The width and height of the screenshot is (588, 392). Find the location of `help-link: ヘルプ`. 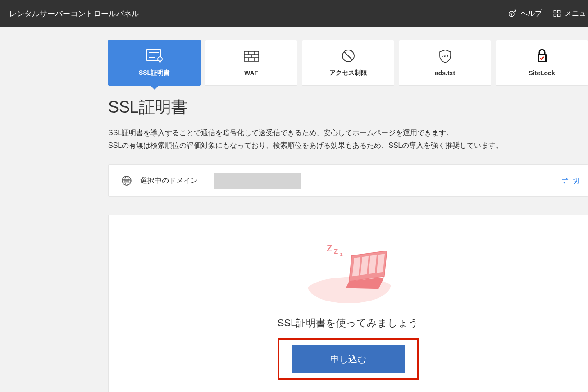

help-link: ヘルプ is located at coordinates (525, 14).